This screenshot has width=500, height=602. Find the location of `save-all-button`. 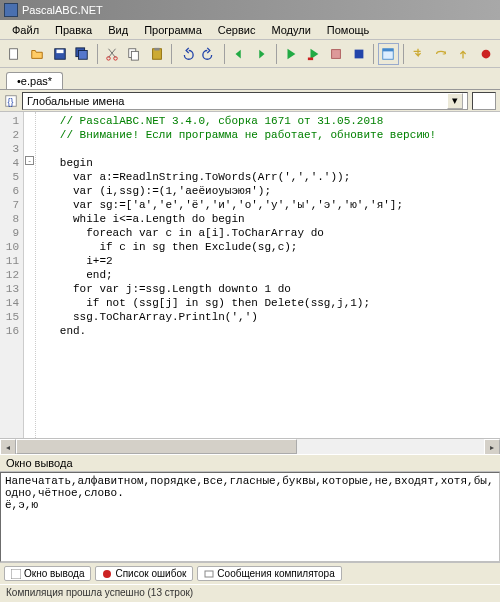

save-all-button is located at coordinates (82, 54).